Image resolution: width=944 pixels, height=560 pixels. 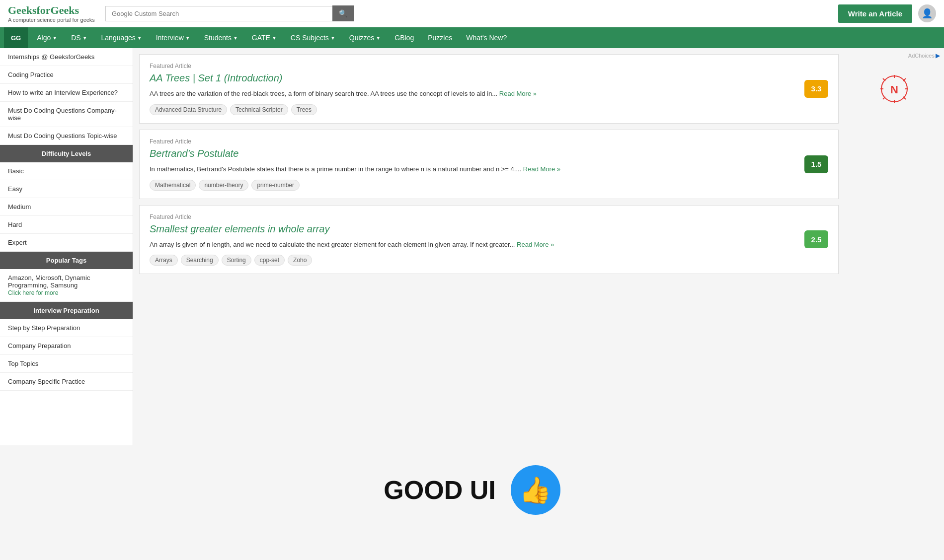 What do you see at coordinates (378, 38) in the screenshot?
I see `quizzes-arrow: ▼` at bounding box center [378, 38].